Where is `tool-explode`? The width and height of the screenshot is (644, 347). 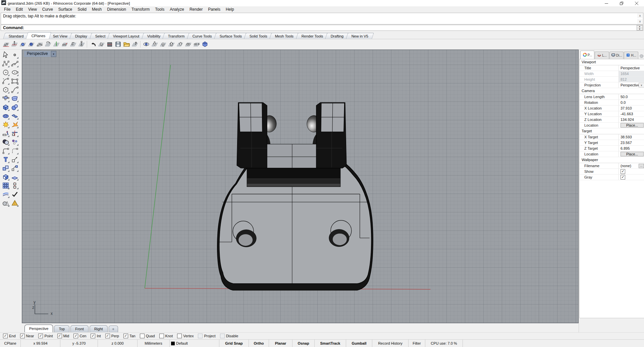
tool-explode is located at coordinates (5, 125).